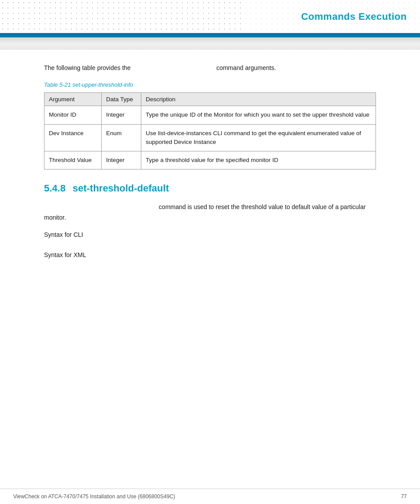  Describe the element at coordinates (210, 213) in the screenshot. I see `section-548-body: command is used to reset the threshold v…` at that location.